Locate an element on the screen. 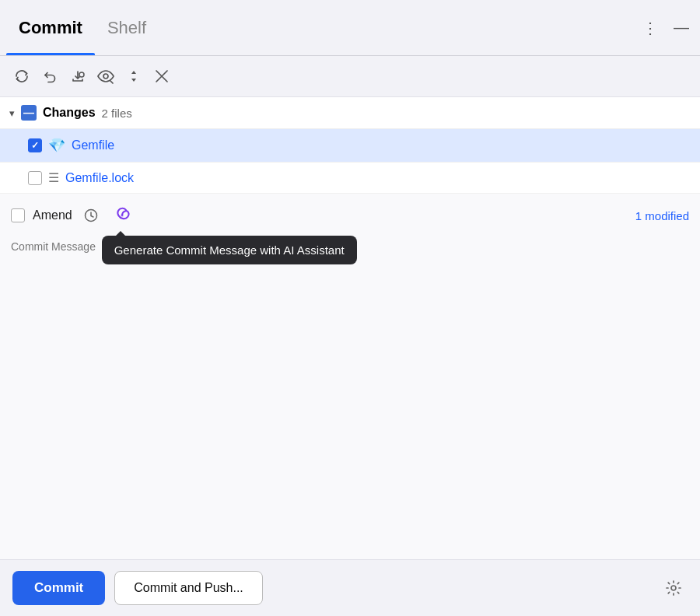 This screenshot has width=700, height=616. gemfile-lock-name: Gemfile.lock is located at coordinates (100, 178).